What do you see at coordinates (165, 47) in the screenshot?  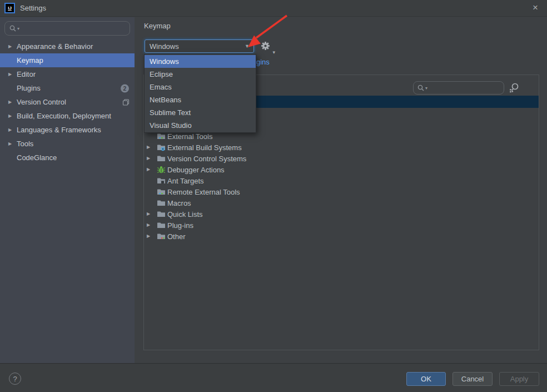 I see `keymap-select-value: Windows` at bounding box center [165, 47].